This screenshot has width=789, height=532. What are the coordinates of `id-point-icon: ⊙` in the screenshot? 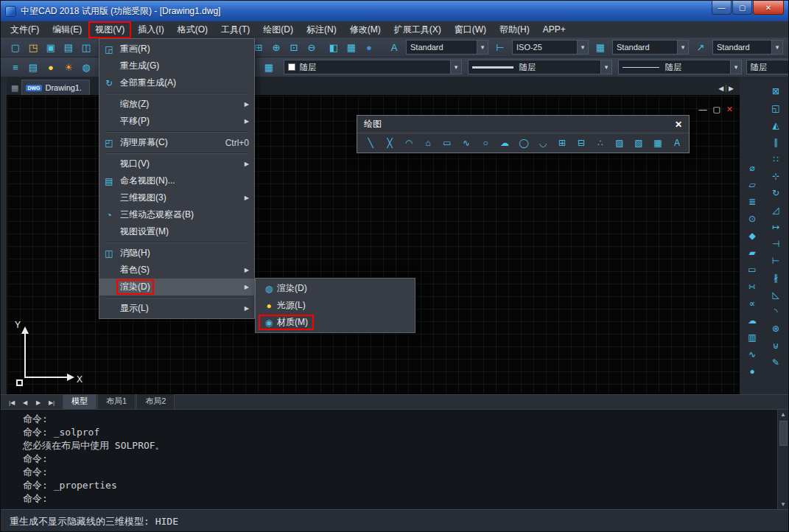 It's located at (752, 218).